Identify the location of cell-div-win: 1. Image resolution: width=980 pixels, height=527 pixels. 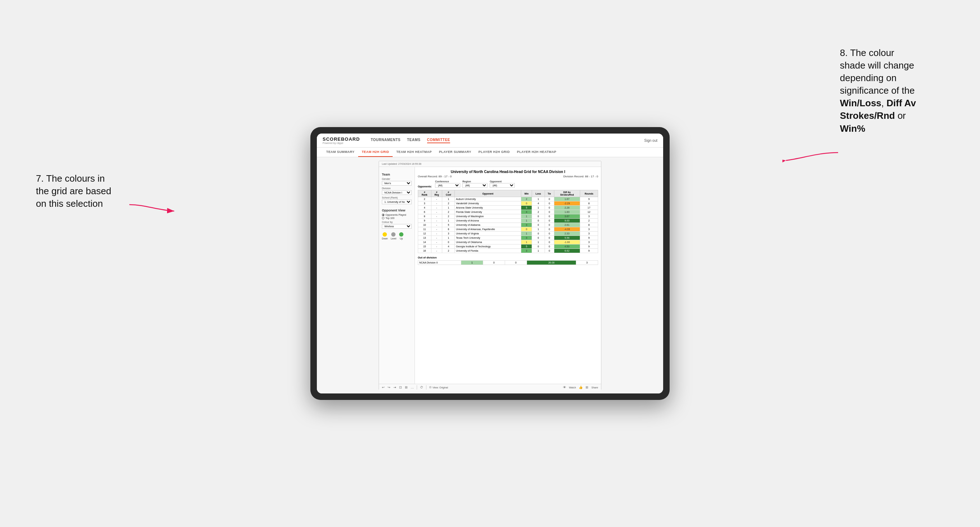
(472, 263).